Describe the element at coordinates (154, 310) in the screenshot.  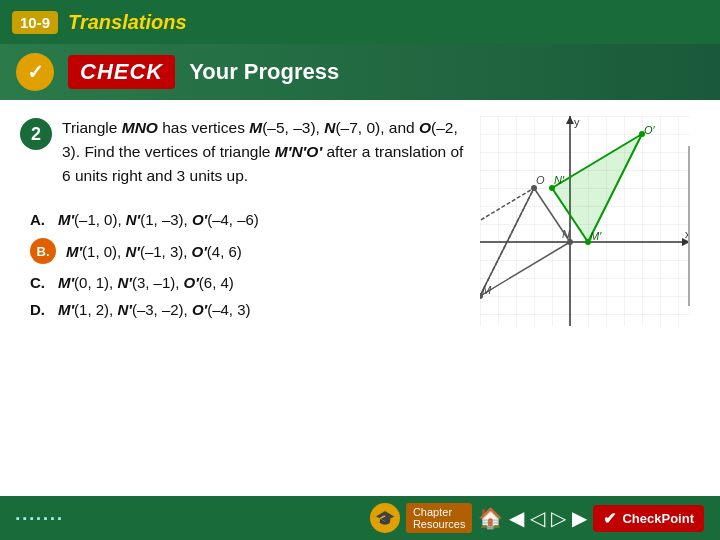
I see `answer-d-text: M′(1, 2), N′(–3, –2), O′(–4, 3)` at that location.